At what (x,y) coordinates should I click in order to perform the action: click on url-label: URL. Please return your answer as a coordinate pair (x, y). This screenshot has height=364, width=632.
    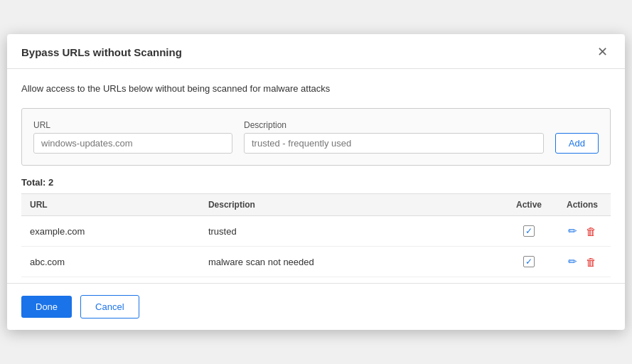
    Looking at the image, I should click on (133, 125).